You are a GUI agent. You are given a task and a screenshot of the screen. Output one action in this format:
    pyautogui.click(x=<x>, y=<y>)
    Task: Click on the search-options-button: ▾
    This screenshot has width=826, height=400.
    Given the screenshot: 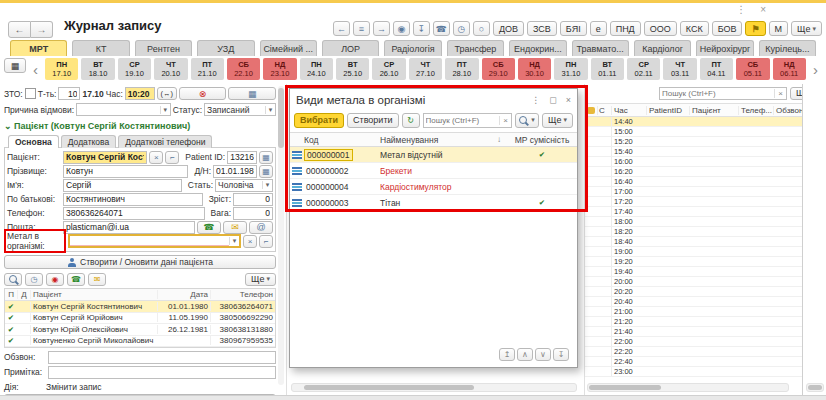 What is the action you would take?
    pyautogui.click(x=527, y=120)
    